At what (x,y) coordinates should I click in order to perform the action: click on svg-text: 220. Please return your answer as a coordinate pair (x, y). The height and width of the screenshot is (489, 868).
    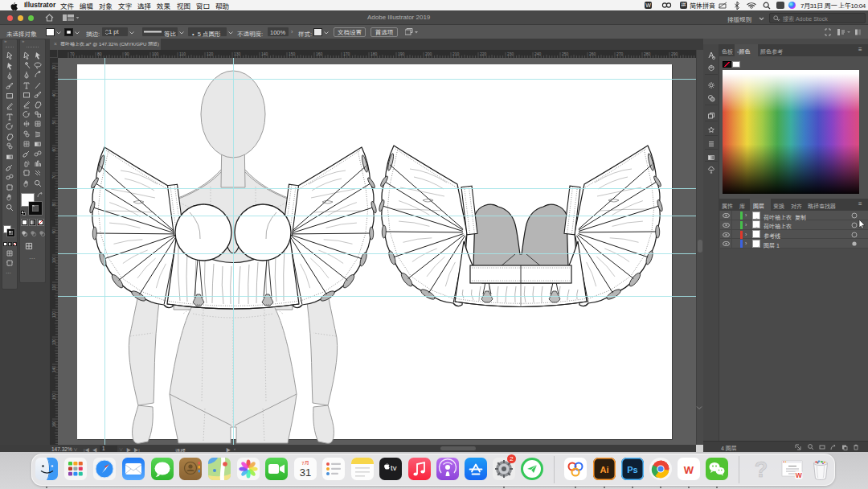
    Looking at the image, I should click on (484, 54).